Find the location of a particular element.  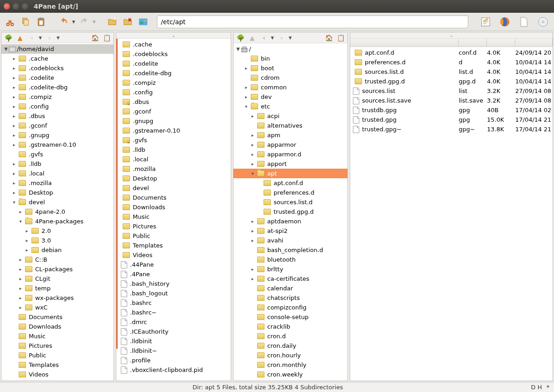

tree-item: ▸C::B is located at coordinates (57, 260).